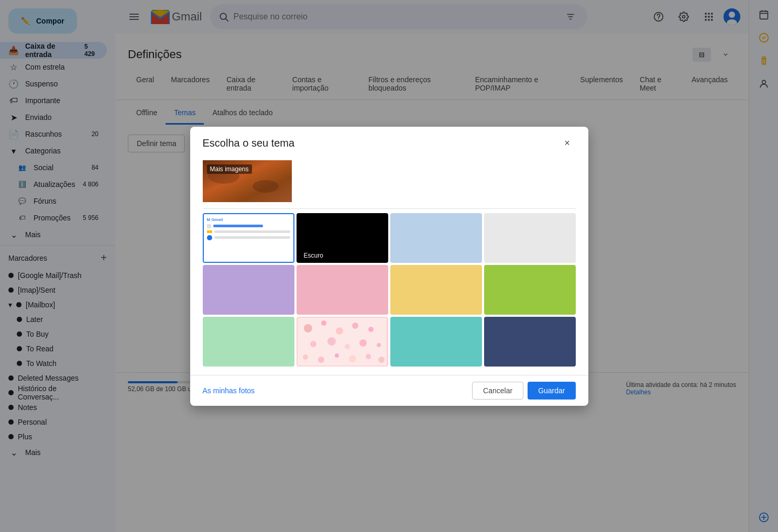  Describe the element at coordinates (313, 256) in the screenshot. I see `theme-label-dark: Escuro` at that location.